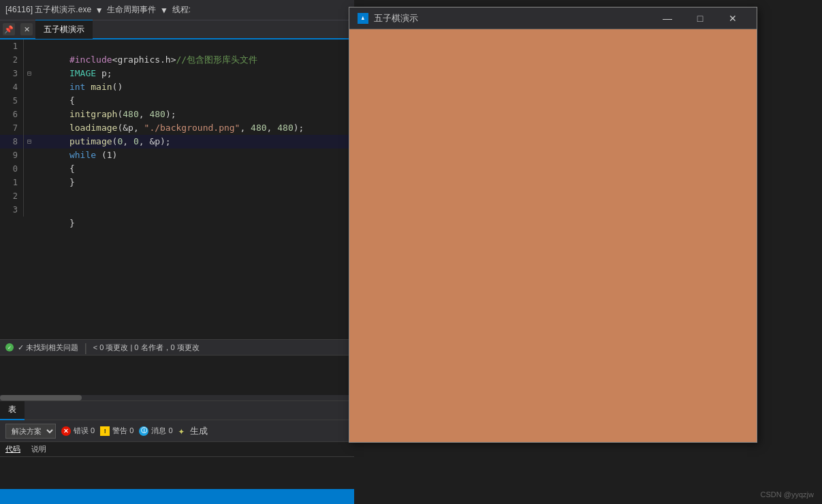  I want to click on collapse-marker-8: ⊟, so click(29, 142).